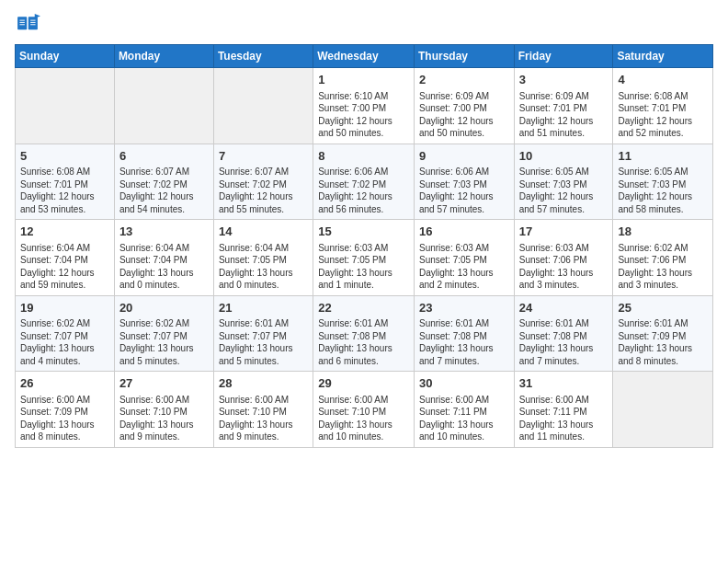  What do you see at coordinates (164, 384) in the screenshot?
I see `cell-day-number: 27` at bounding box center [164, 384].